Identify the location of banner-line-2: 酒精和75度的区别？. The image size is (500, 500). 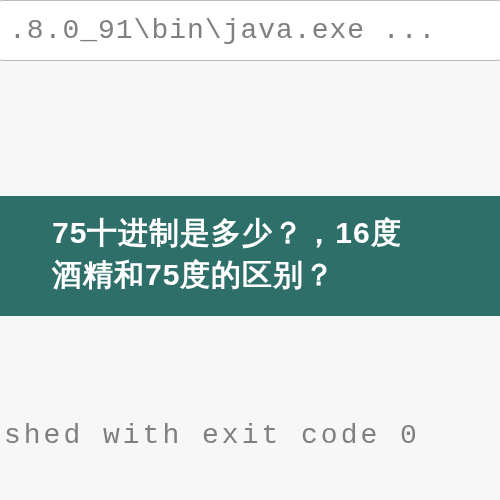
(262, 275).